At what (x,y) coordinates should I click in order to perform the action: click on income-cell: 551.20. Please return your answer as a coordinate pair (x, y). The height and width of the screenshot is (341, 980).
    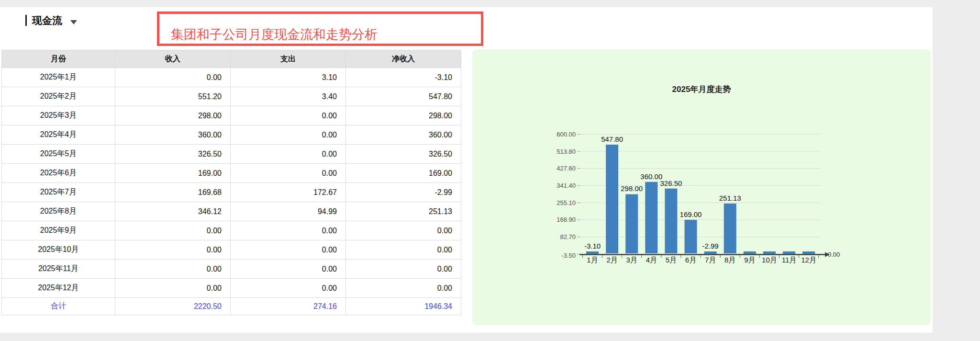
    Looking at the image, I should click on (173, 97).